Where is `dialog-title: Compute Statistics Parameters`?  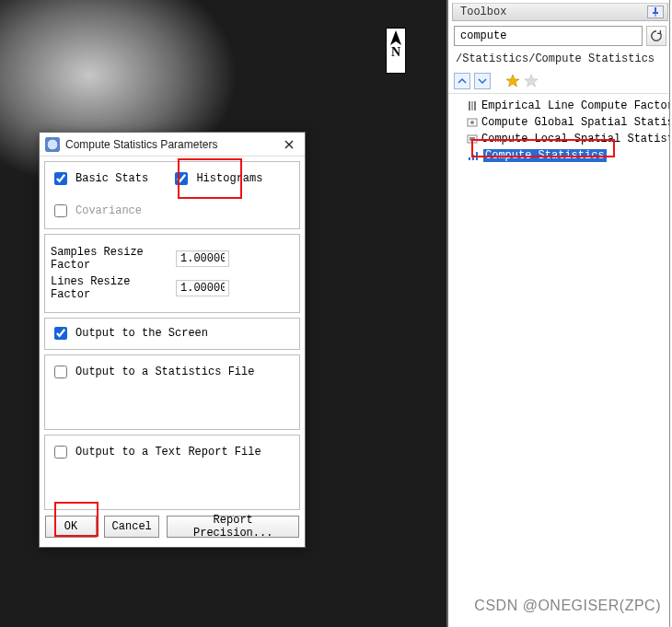 dialog-title: Compute Statistics Parameters is located at coordinates (142, 145).